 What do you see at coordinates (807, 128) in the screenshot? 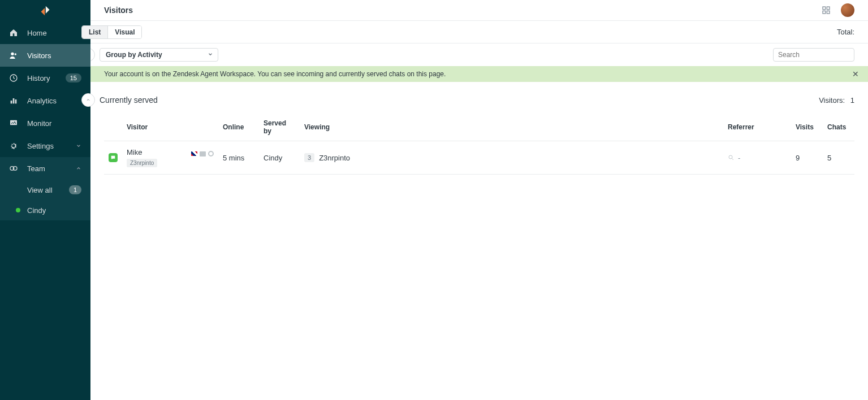
I see `col-visits: Visits` at bounding box center [807, 128].